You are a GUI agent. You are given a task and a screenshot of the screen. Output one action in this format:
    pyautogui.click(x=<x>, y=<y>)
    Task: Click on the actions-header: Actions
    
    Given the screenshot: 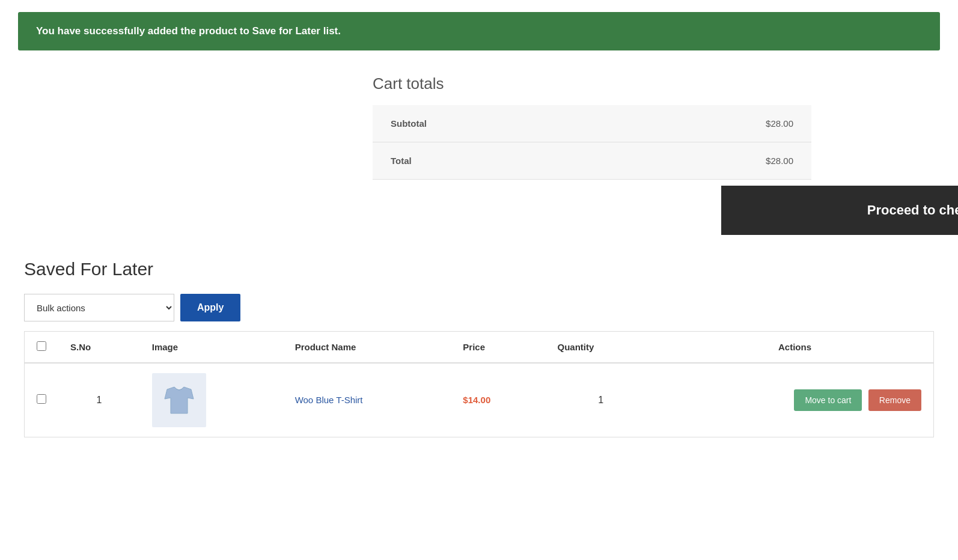 What is the action you would take?
    pyautogui.click(x=795, y=347)
    